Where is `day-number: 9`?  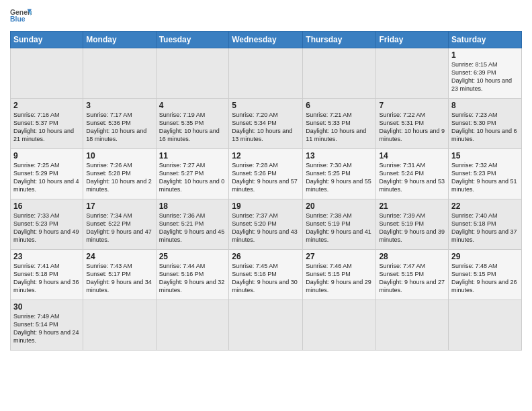
day-number: 9 is located at coordinates (47, 156).